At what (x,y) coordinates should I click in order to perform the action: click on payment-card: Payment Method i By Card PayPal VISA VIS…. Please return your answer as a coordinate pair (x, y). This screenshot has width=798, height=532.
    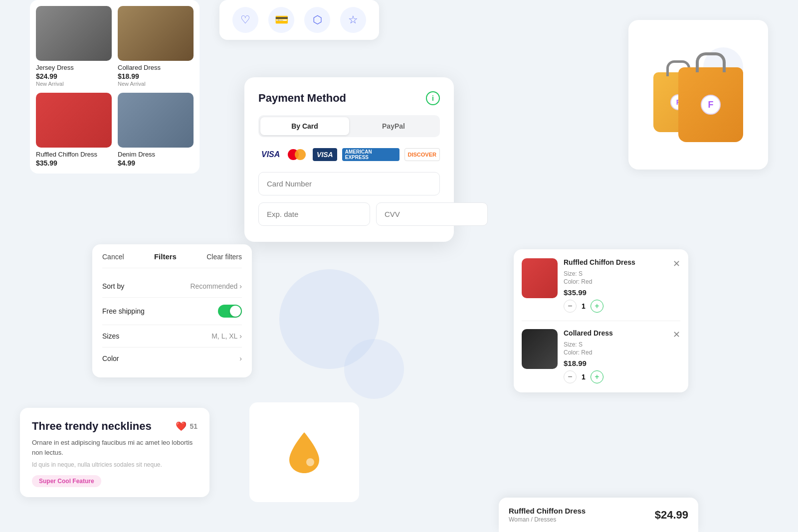
    Looking at the image, I should click on (349, 160).